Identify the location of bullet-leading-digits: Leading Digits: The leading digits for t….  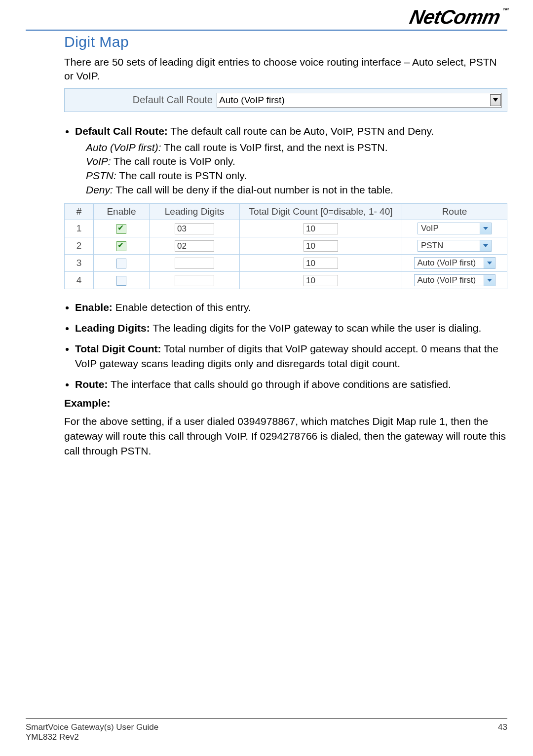
(291, 328).